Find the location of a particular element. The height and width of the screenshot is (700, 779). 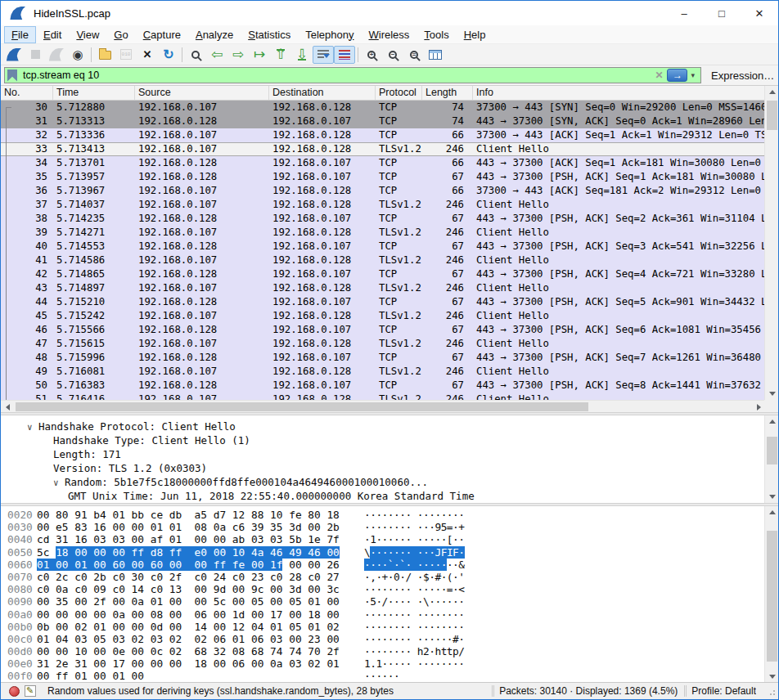

menu-statistics: Statistics is located at coordinates (269, 34).